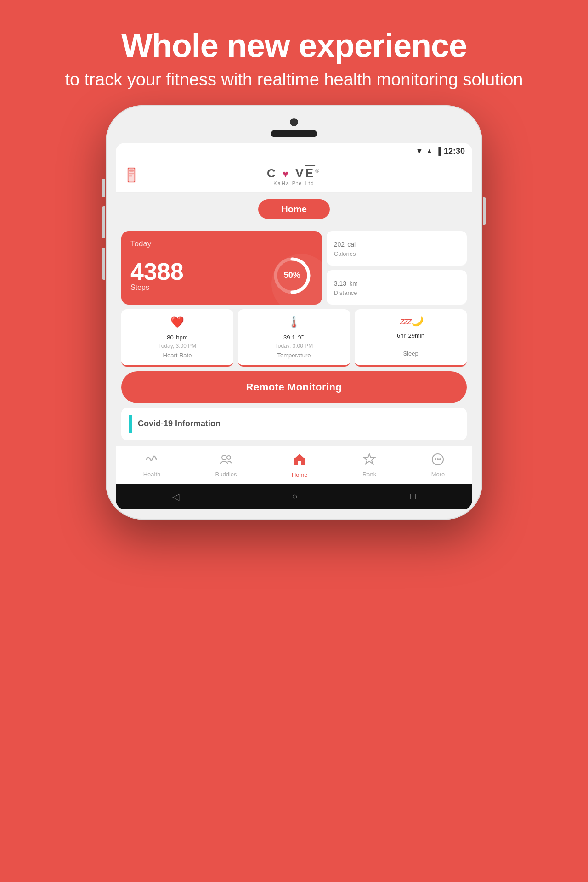  What do you see at coordinates (397, 288) in the screenshot?
I see `distance-card: 3.13 km Distance` at bounding box center [397, 288].